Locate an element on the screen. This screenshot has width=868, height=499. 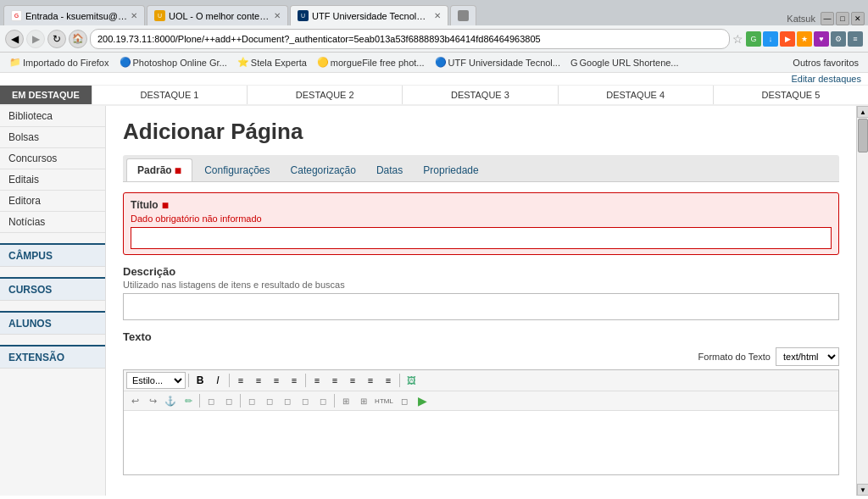
table-button: ⊞ is located at coordinates (346, 401).